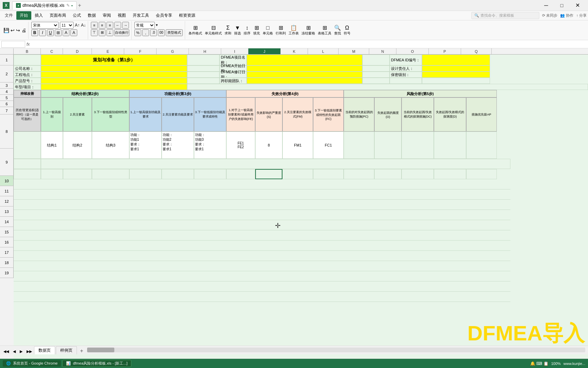 The height and width of the screenshot is (368, 588). I want to click on col-Q: Q, so click(476, 51).